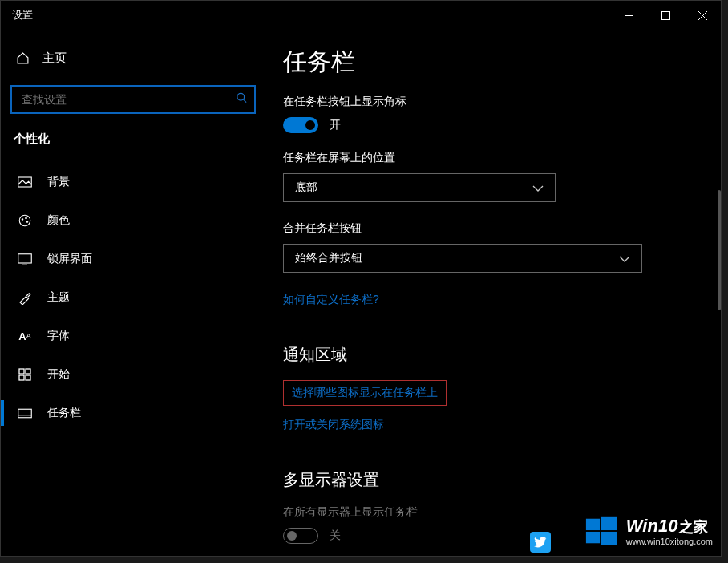 The height and width of the screenshot is (563, 728). Describe the element at coordinates (702, 15) in the screenshot. I see `close-button` at that location.